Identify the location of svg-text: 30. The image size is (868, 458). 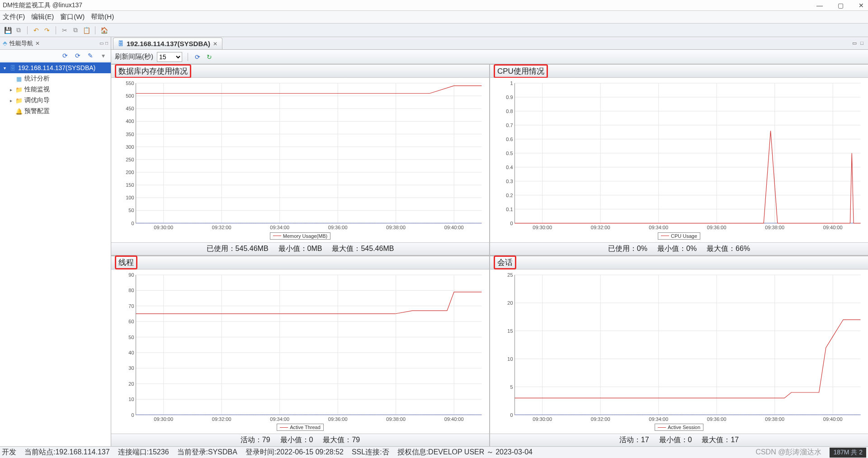
(131, 368).